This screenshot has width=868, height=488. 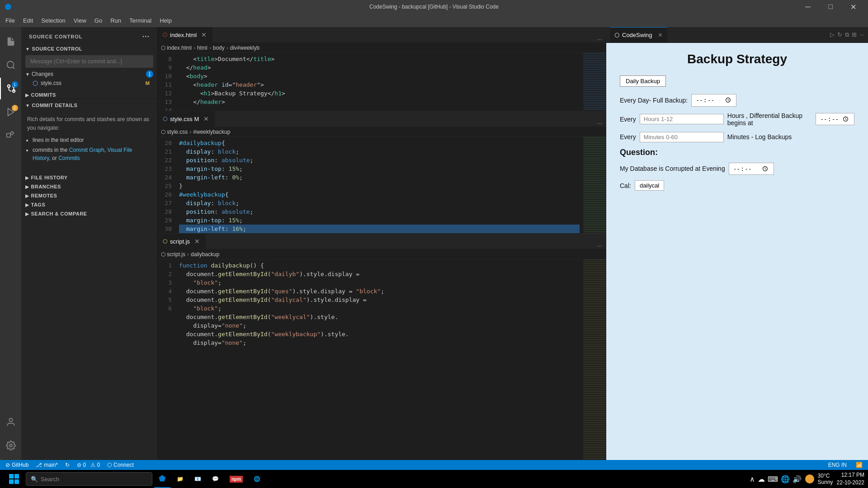 I want to click on close-button: ✕, so click(x=853, y=7).